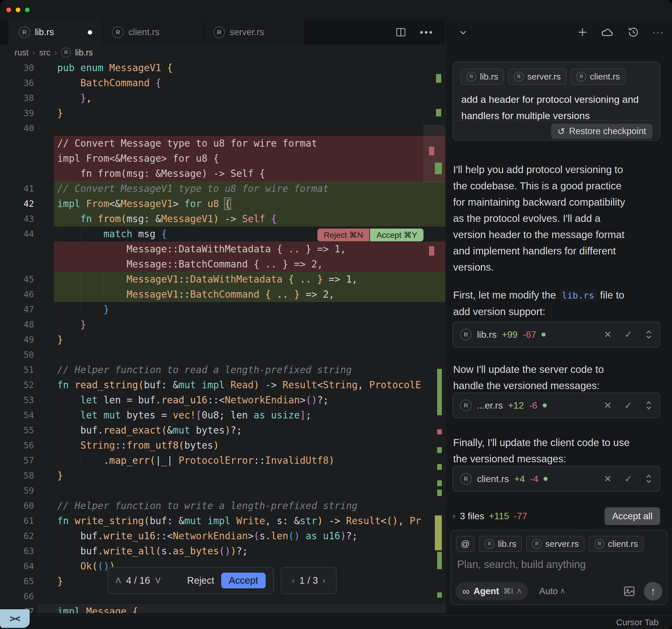 This screenshot has width=672, height=629. What do you see at coordinates (158, 581) in the screenshot?
I see `next-change-icon: ᐯ` at bounding box center [158, 581].